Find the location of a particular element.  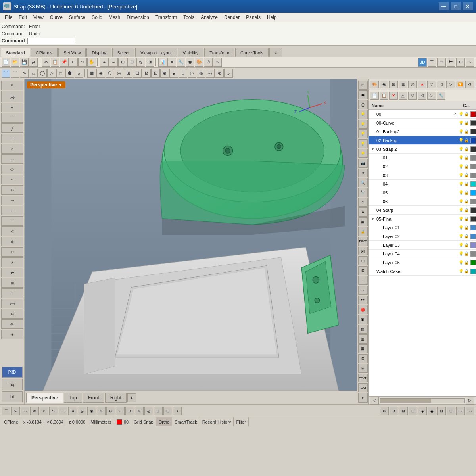

layer-row-s01: 01 💡 🔒 is located at coordinates (422, 158).